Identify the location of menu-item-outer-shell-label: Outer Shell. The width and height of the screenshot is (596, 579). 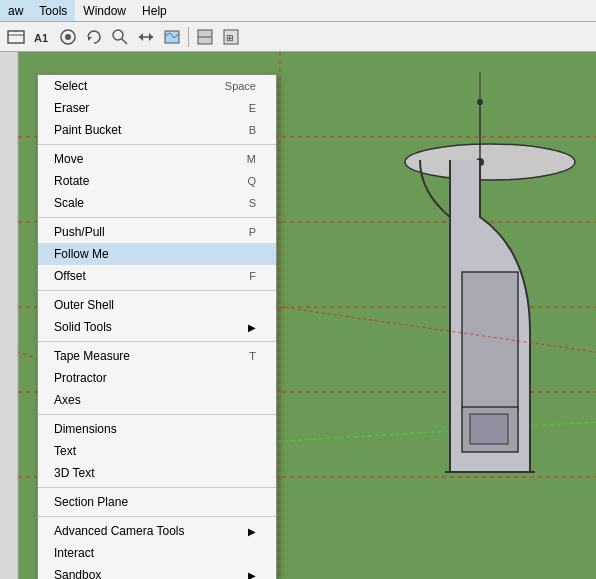
(84, 305).